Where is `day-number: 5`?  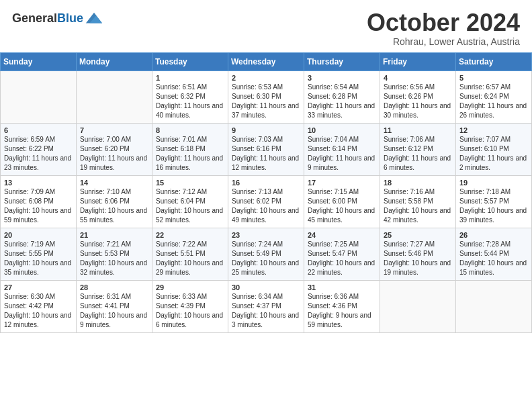 day-number: 5 is located at coordinates (494, 78).